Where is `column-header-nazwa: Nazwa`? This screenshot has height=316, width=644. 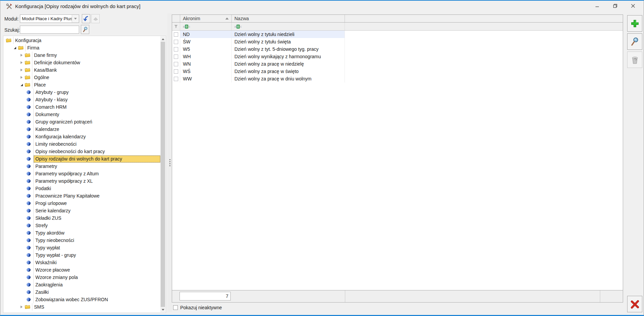 column-header-nazwa: Nazwa is located at coordinates (288, 19).